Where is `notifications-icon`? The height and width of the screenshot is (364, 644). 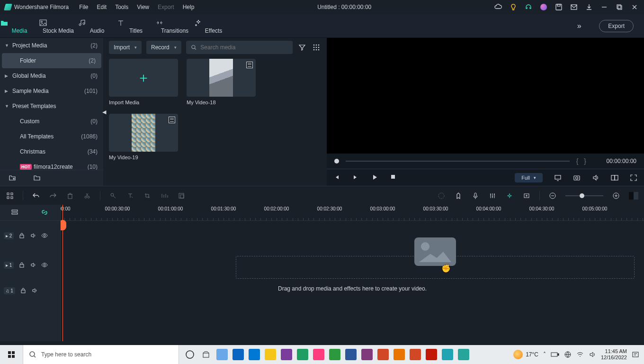 notifications-icon is located at coordinates (635, 355).